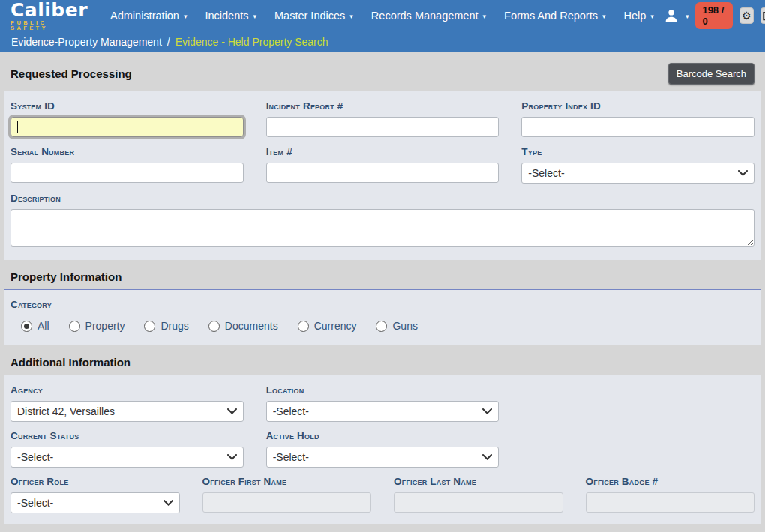 The width and height of the screenshot is (765, 532). Describe the element at coordinates (382, 411) in the screenshot. I see `location-select: -Select-` at that location.